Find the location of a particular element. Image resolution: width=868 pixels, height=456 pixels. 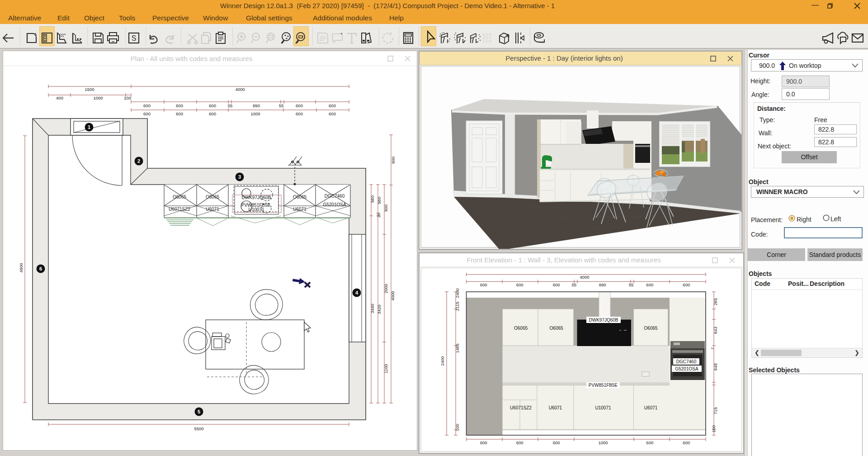

svg-text: 1500 is located at coordinates (90, 90).